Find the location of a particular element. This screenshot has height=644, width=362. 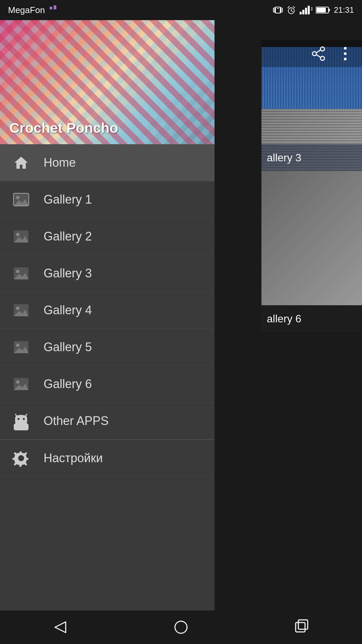

gallery2-label: Gallery 2 is located at coordinates (68, 236).